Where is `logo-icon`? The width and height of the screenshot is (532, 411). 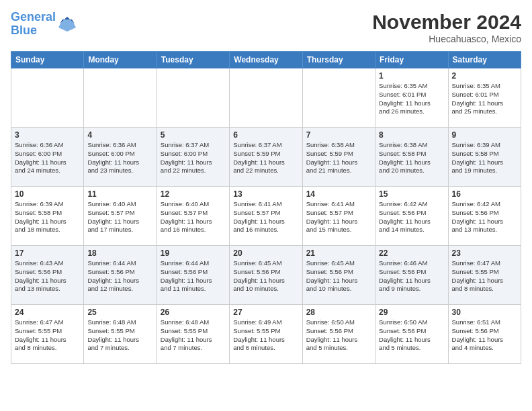
logo-icon is located at coordinates (67, 24).